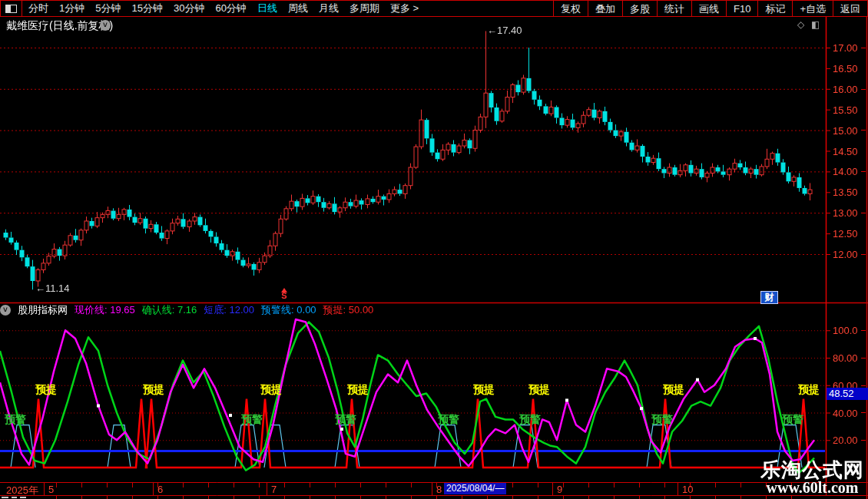  What do you see at coordinates (187, 310) in the screenshot?
I see `indicator-header: ˅ 股朋指标网 现价线: 19.65确认线: 7.16短底: 12.00预警线:…` at bounding box center [187, 310].